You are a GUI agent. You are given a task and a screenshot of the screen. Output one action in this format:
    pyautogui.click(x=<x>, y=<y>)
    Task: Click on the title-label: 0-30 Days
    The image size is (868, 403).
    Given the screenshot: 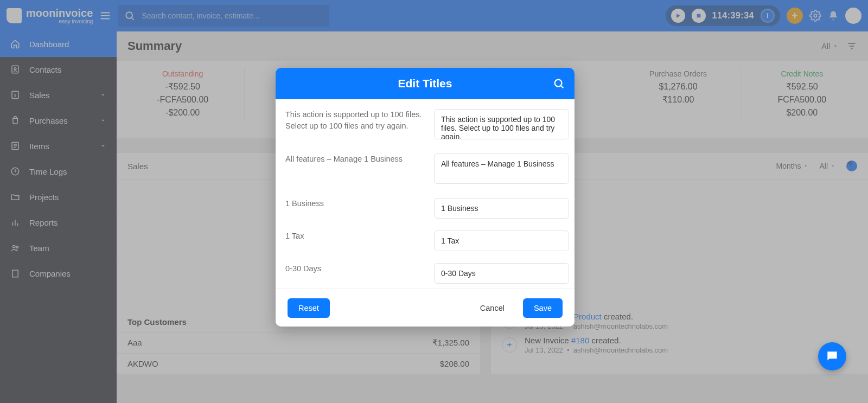 What is the action you would take?
    pyautogui.click(x=355, y=269)
    